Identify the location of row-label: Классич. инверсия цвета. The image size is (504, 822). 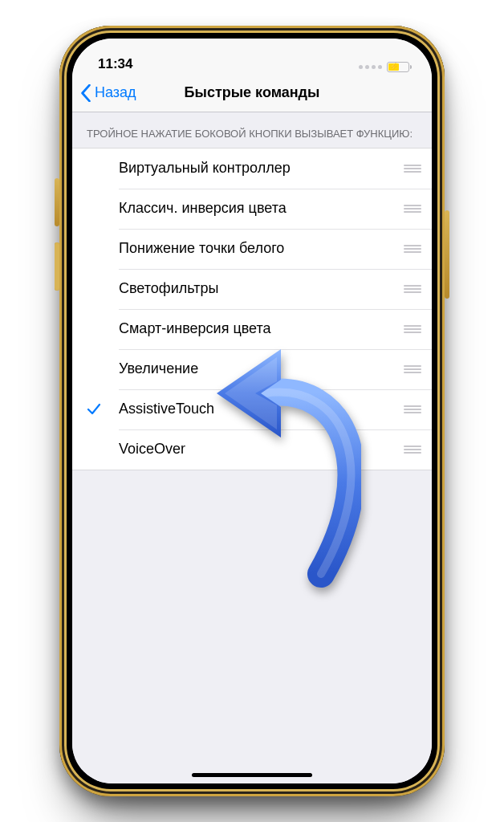
(259, 209).